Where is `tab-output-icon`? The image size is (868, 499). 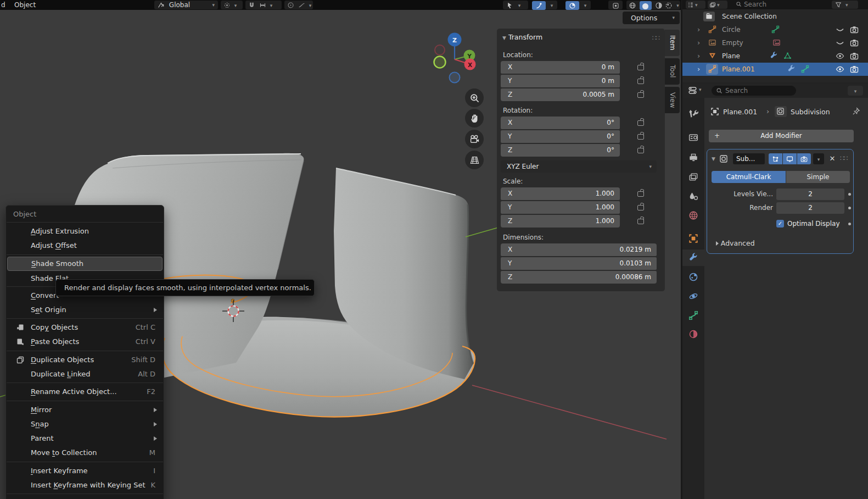 tab-output-icon is located at coordinates (693, 158).